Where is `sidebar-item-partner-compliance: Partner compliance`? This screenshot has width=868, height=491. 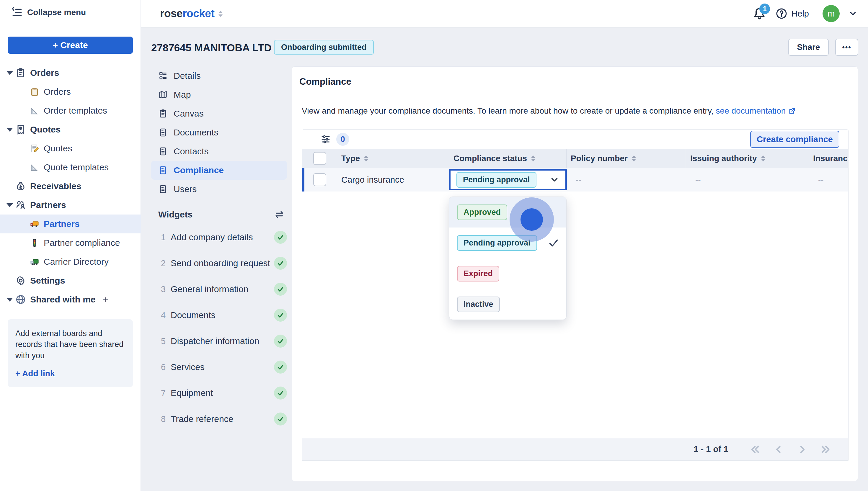 sidebar-item-partner-compliance: Partner compliance is located at coordinates (71, 243).